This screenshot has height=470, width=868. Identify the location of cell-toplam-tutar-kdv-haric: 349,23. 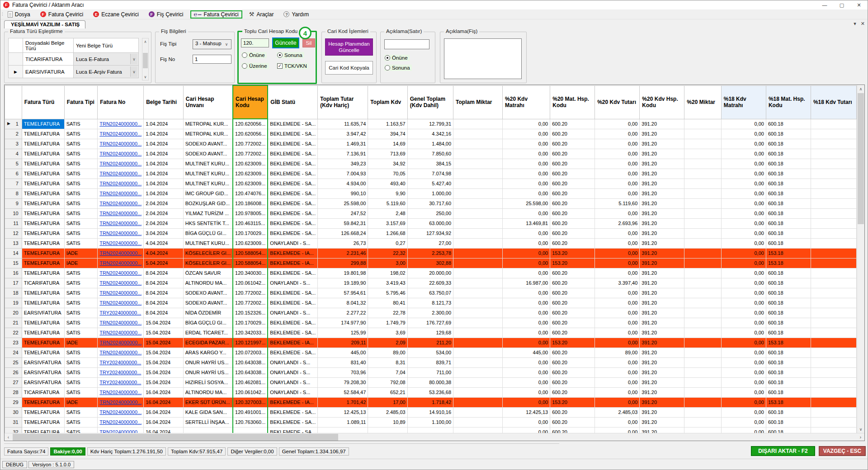
(343, 164).